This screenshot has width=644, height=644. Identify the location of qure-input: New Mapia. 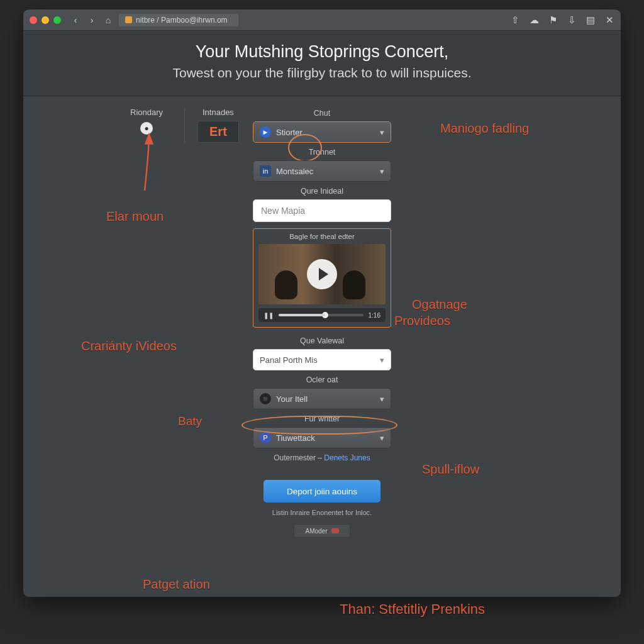
(322, 211).